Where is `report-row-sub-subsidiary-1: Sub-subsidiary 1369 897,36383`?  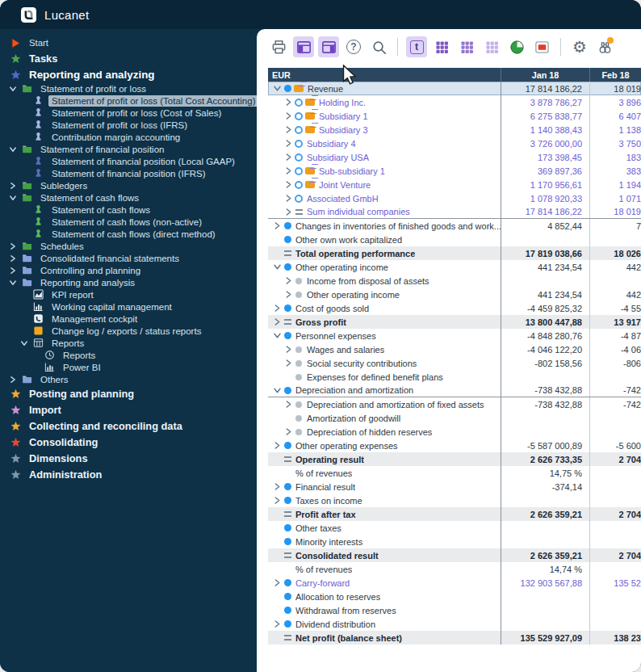
report-row-sub-subsidiary-1: Sub-subsidiary 1369 897,36383 is located at coordinates (455, 171).